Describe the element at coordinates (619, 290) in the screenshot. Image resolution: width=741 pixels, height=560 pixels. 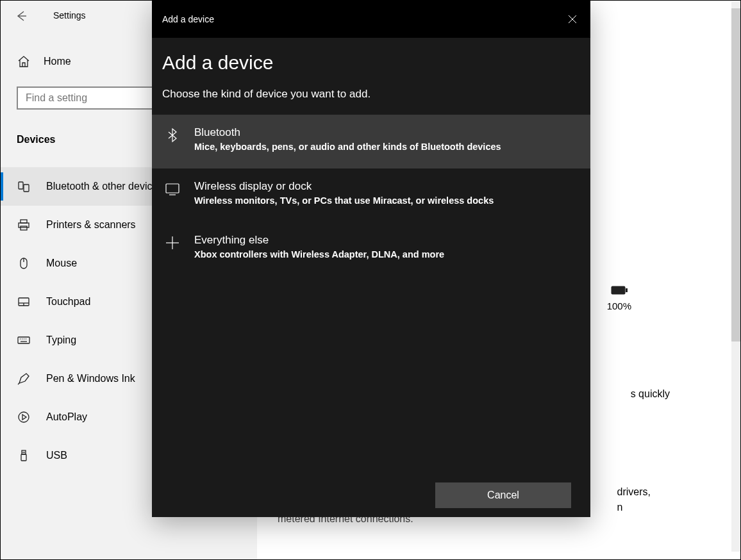
I see `battery-icon` at that location.